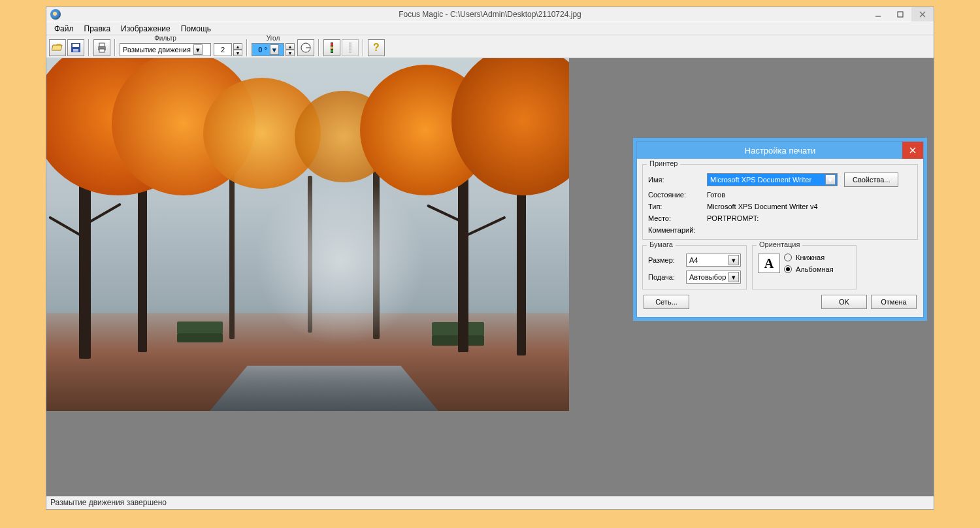 This screenshot has width=980, height=528. Describe the element at coordinates (350, 48) in the screenshot. I see `undo-button` at that location.